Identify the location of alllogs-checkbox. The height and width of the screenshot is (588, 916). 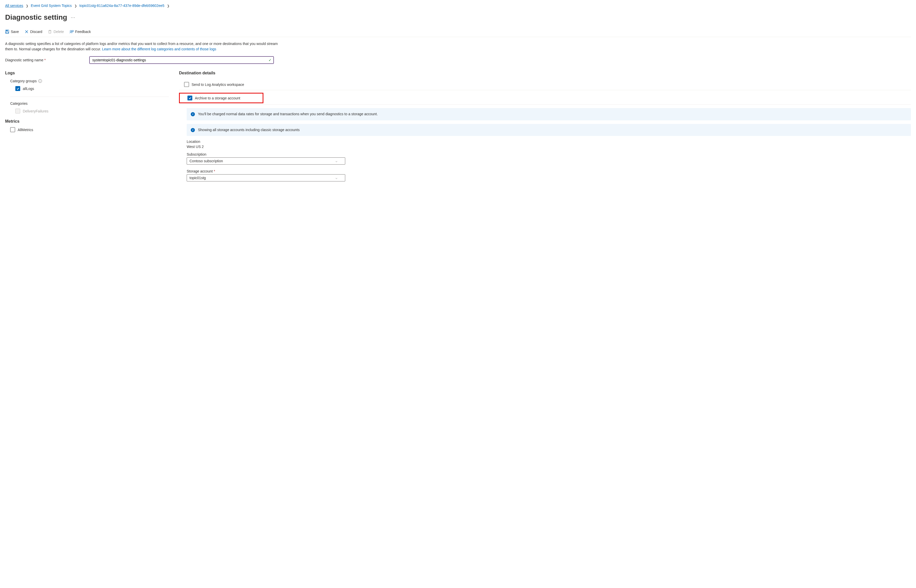
(18, 89).